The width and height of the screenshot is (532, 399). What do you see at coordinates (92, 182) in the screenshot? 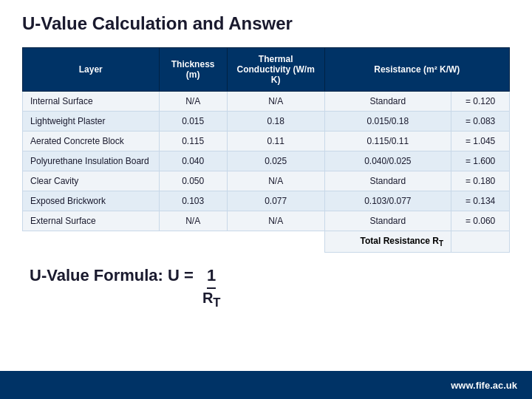
I see `cell-layer: Clear Cavity` at bounding box center [92, 182].